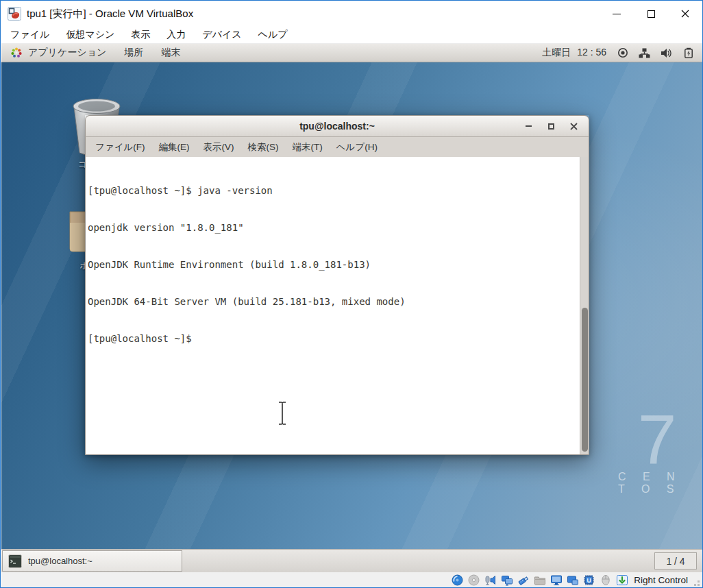  Describe the element at coordinates (523, 580) in the screenshot. I see `usb-icon` at that location.